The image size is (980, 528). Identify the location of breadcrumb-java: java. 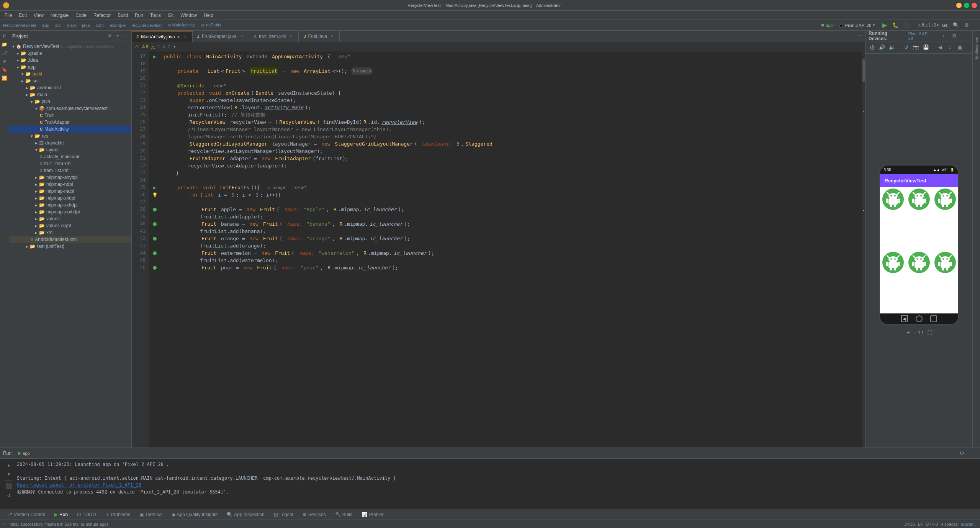
(86, 25).